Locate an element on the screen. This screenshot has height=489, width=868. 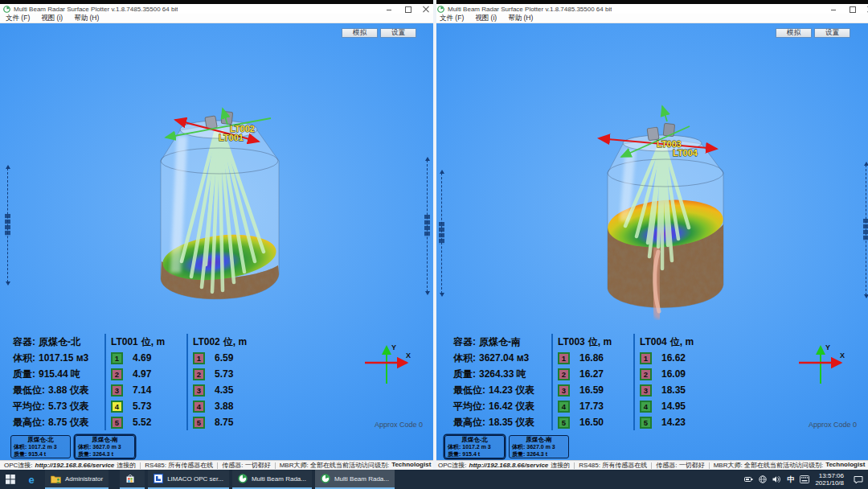
taskbar-app-administrator: Administrator is located at coordinates (77, 479).